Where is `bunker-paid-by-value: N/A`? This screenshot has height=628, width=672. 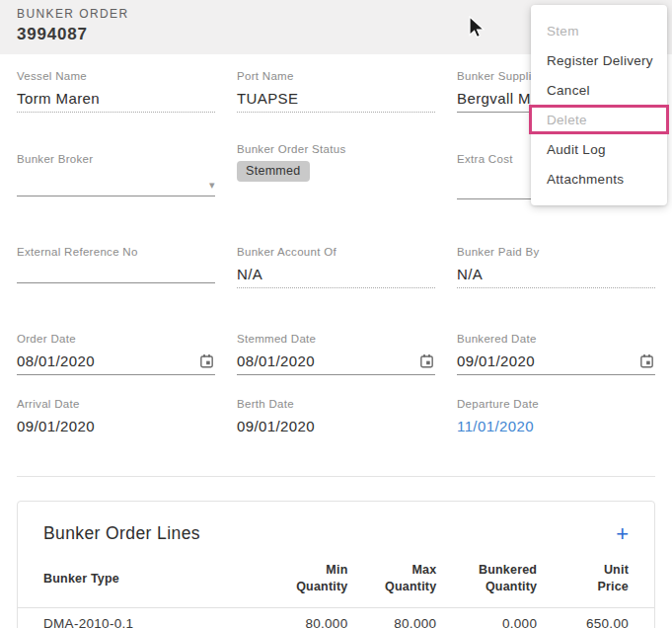
bunker-paid-by-value: N/A is located at coordinates (557, 276).